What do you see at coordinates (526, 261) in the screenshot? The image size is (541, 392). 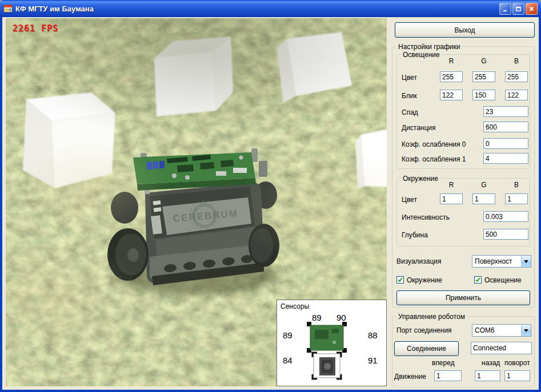 I see `visualization-dropdown-button` at bounding box center [526, 261].